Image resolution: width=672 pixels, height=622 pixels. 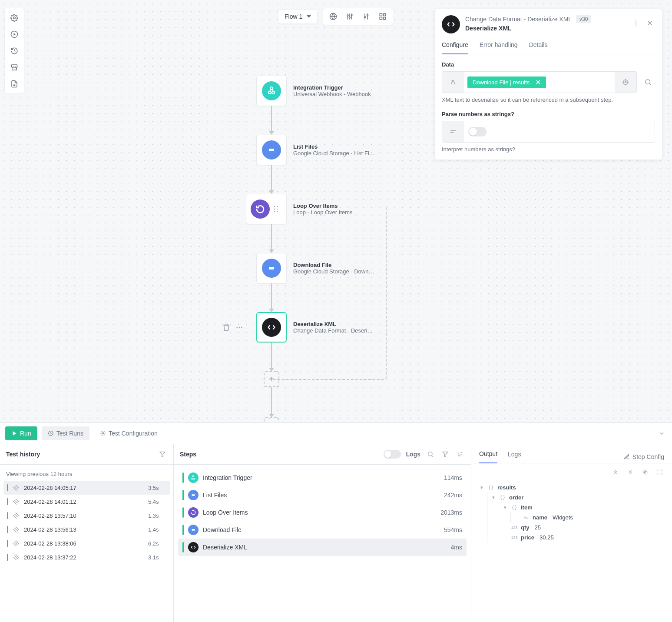 What do you see at coordinates (350, 17) in the screenshot?
I see `sliders-icon` at bounding box center [350, 17].